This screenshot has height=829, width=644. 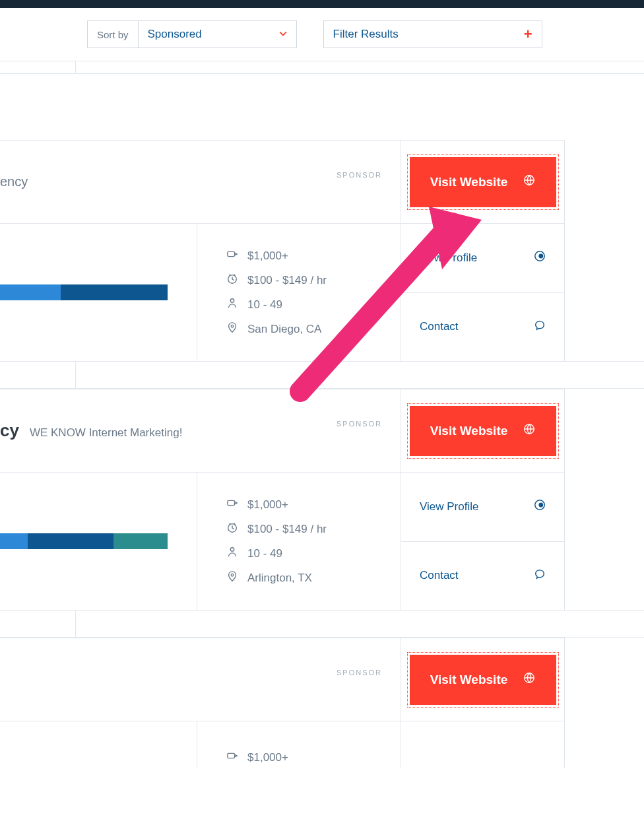 What do you see at coordinates (482, 292) in the screenshot?
I see `listing-actions: w Profile Contact` at bounding box center [482, 292].